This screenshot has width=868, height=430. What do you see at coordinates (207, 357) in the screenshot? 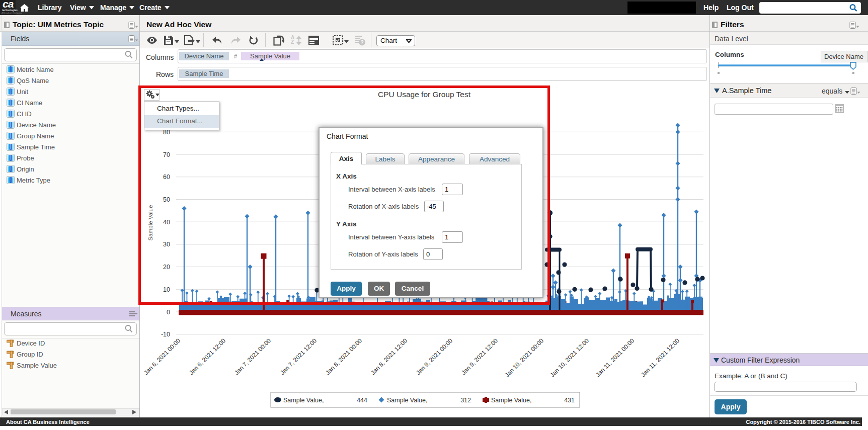
I see `svg-text: Jan 6, 2021 12:00` at bounding box center [207, 357].